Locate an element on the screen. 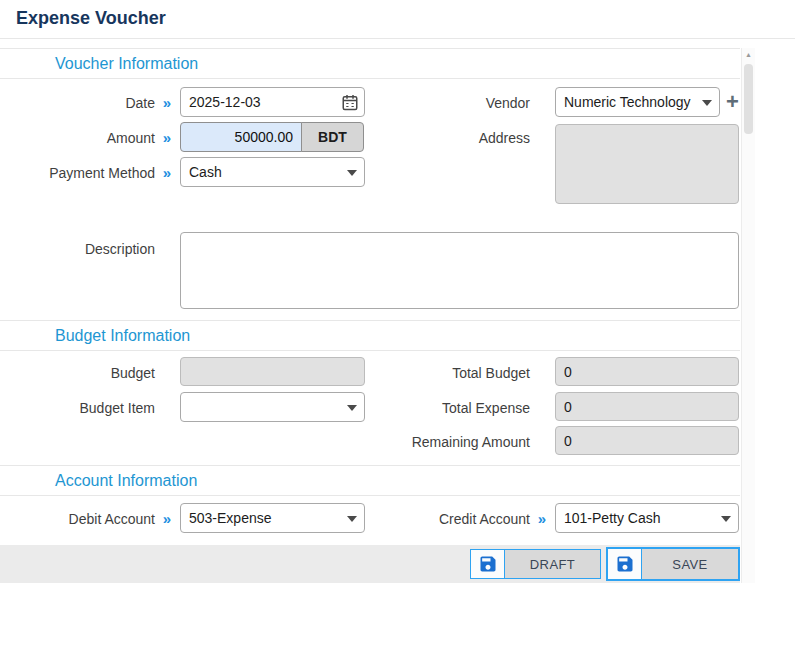 Image resolution: width=795 pixels, height=666 pixels. page-title: Expense Voucher is located at coordinates (91, 18).